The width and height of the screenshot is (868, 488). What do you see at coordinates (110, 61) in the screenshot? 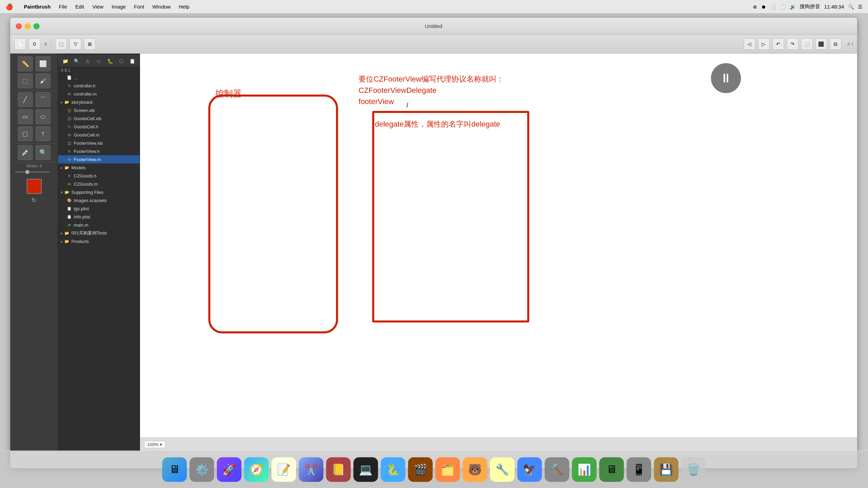
I see `nav-debug-icon: 🐛` at bounding box center [110, 61].